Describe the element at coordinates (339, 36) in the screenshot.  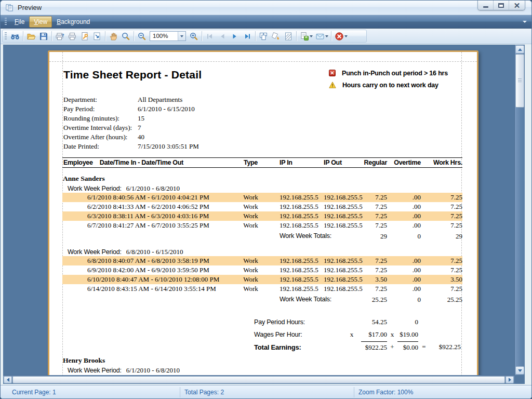
I see `exit-preview-icon` at that location.